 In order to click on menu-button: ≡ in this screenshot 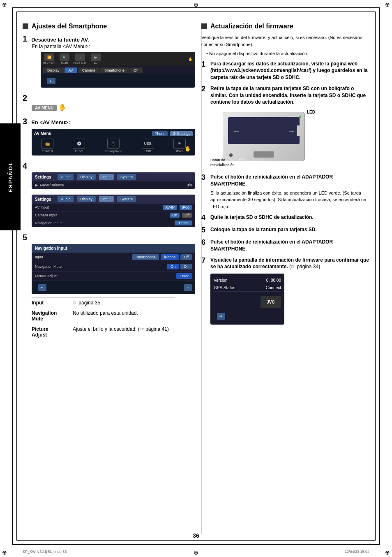, I will do `click(188, 288)`.